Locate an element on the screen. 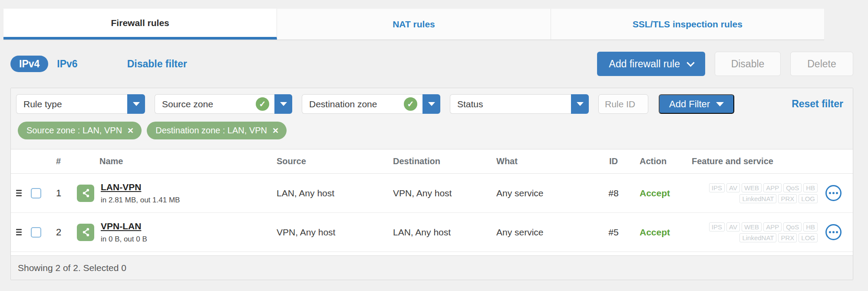  status-label: Status is located at coordinates (512, 104).